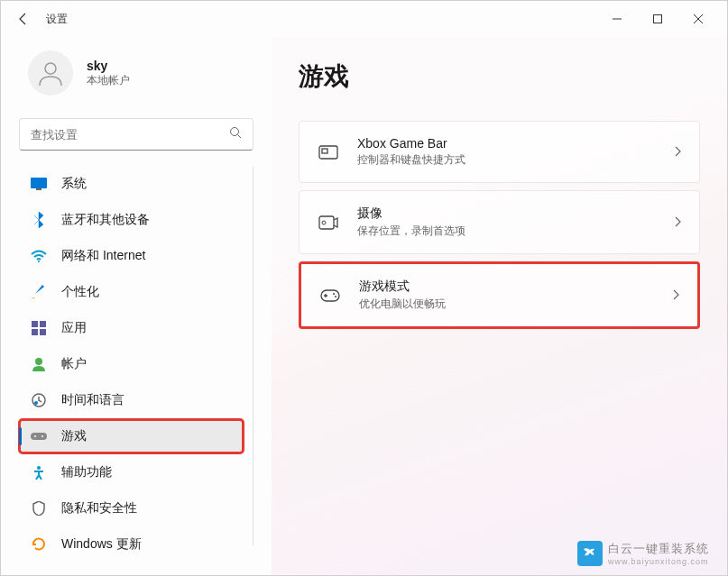 The image size is (728, 576). What do you see at coordinates (147, 256) in the screenshot?
I see `nav-label: 网络和 Internet` at bounding box center [147, 256].